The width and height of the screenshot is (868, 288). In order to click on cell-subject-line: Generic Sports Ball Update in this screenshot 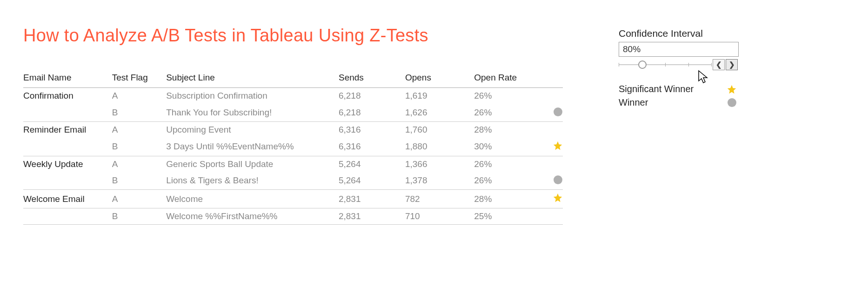, I will do `click(252, 164)`.